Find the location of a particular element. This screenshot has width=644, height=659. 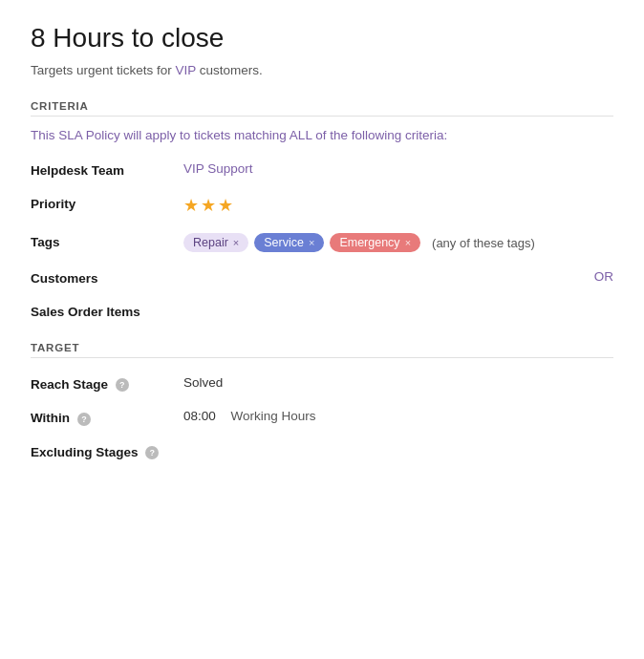

reach-stage-row: Reach Stage ? Solved is located at coordinates (322, 384).